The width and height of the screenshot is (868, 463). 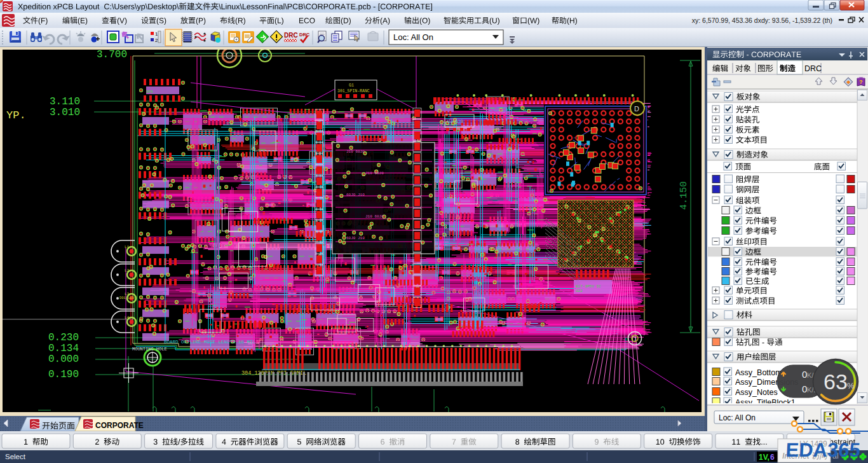 I want to click on svg-text: D, so click(x=637, y=109).